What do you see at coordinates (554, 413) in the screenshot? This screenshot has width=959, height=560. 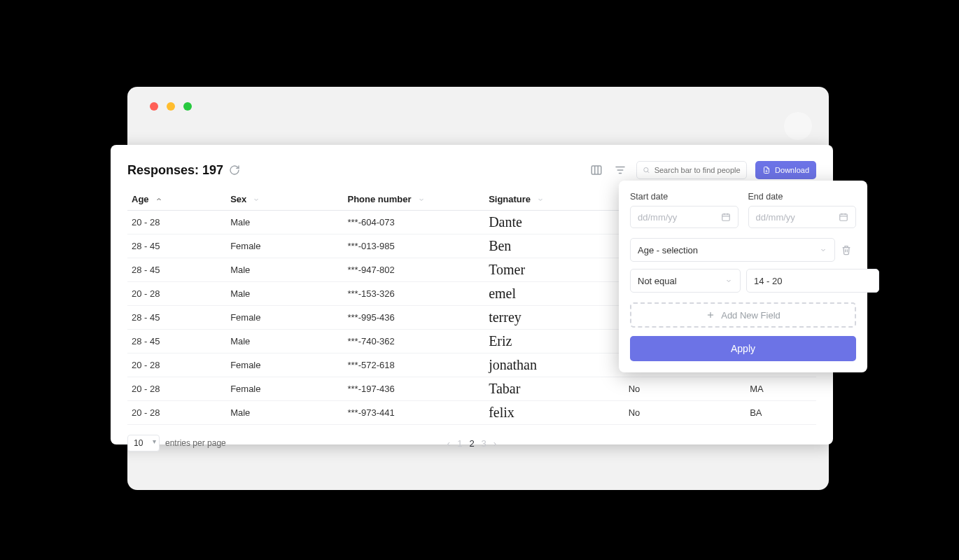 I see `cell-signature: felix` at bounding box center [554, 413].